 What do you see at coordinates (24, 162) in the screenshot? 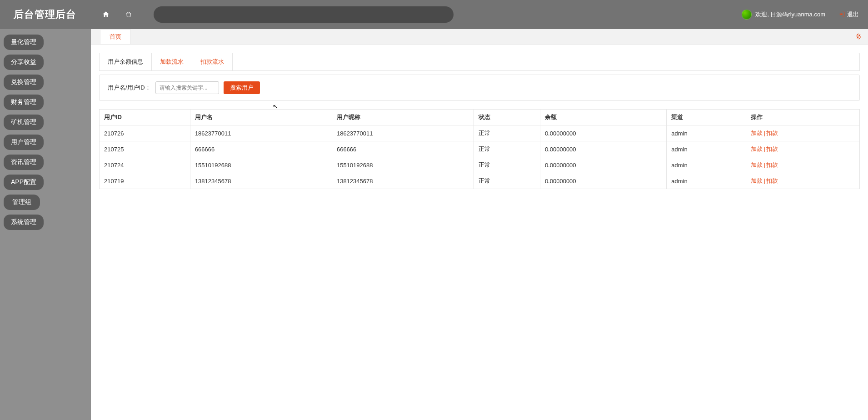
I see `sidebar-item-news: 资讯管理` at bounding box center [24, 162].